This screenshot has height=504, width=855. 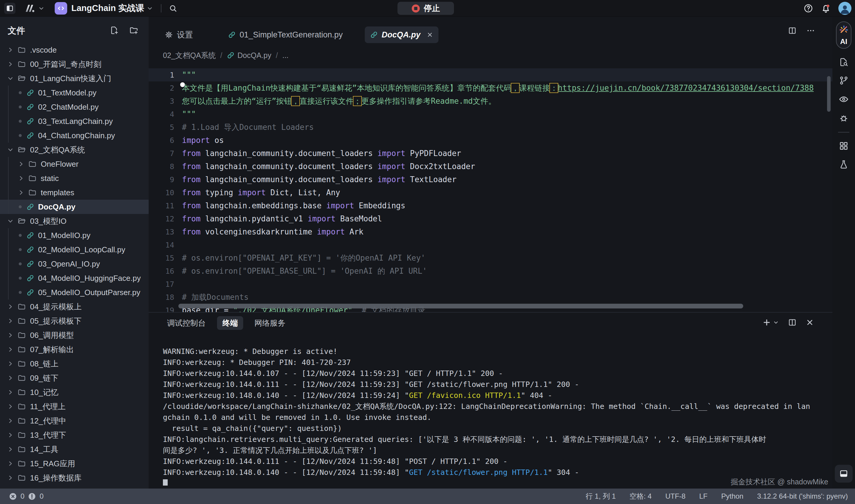 What do you see at coordinates (74, 221) in the screenshot?
I see `tree-item: 03_模型IO` at bounding box center [74, 221].